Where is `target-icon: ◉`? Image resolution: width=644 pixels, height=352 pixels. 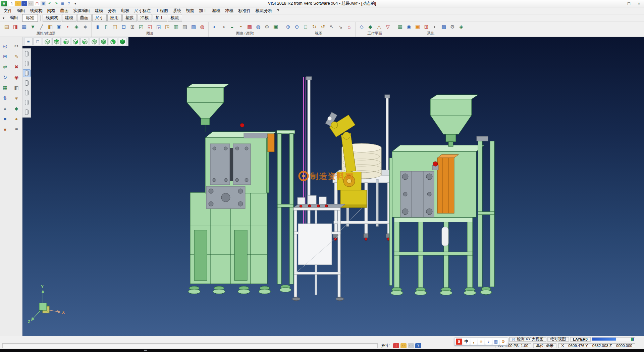
target-icon: ◉ is located at coordinates (16, 77).